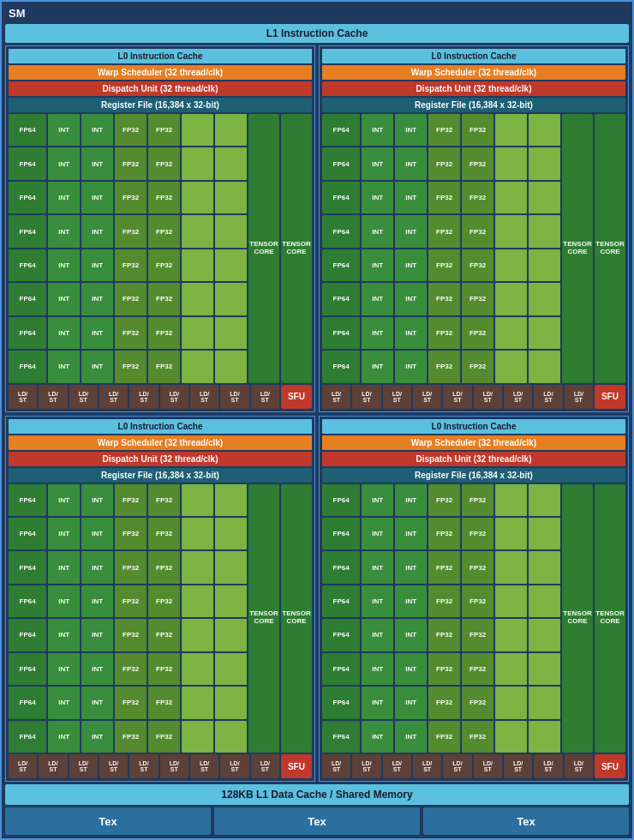  Describe the element at coordinates (160, 397) in the screenshot. I see `bottom-row-tl: LD/ST LD/ST LD/ST LD/ST LD/ST LD/ST LD/S…` at that location.